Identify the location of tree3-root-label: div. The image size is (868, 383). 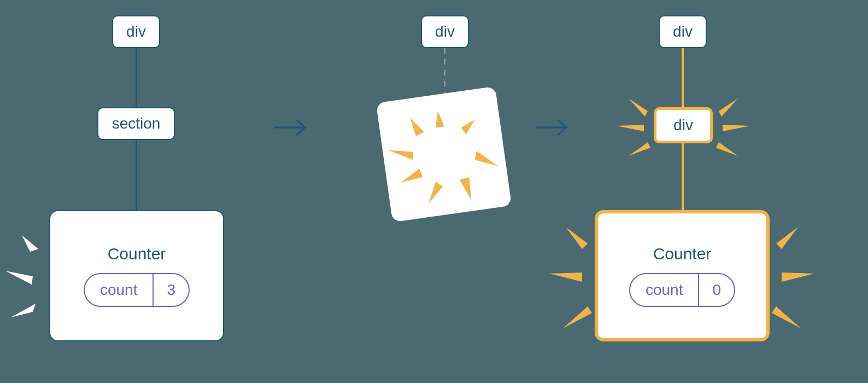
(683, 32).